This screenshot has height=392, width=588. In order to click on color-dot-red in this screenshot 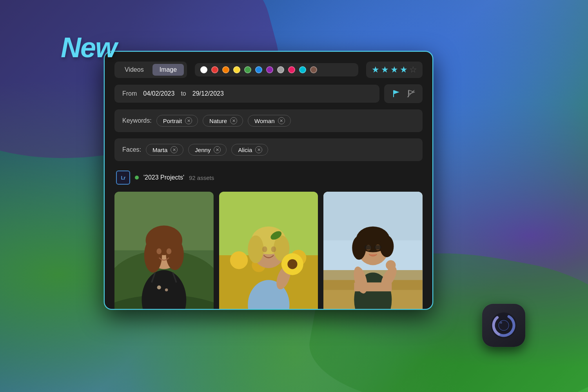, I will do `click(215, 70)`.